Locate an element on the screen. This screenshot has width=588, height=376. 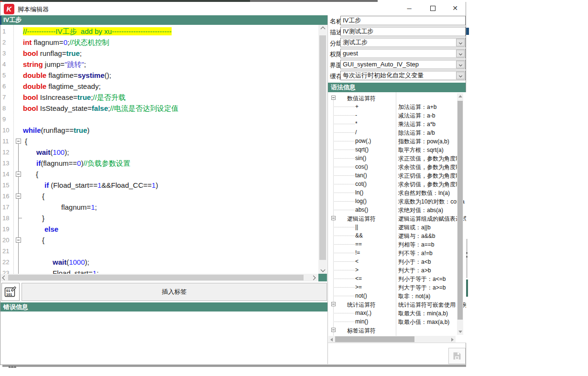
tree-item-label: min() is located at coordinates (361, 322).